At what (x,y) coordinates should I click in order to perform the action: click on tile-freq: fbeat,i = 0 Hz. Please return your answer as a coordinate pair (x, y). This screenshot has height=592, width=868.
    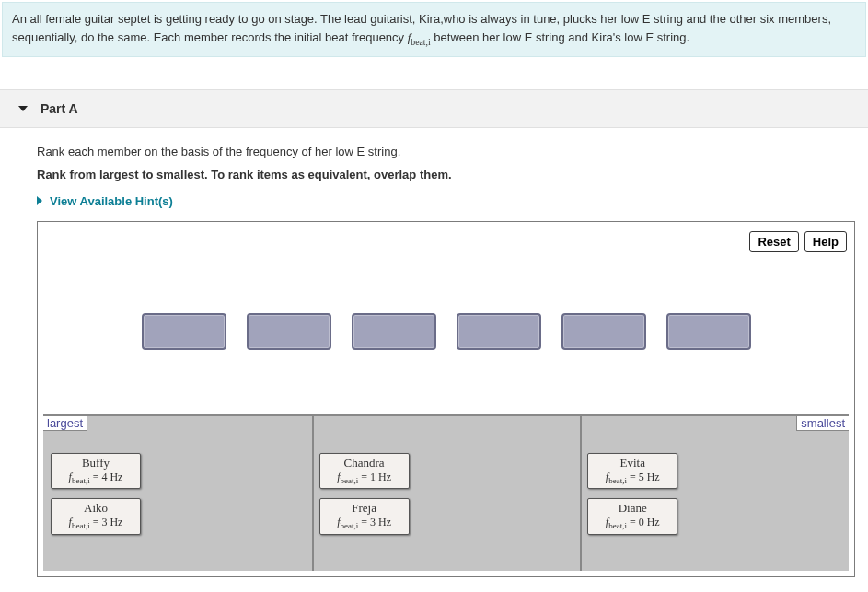
    Looking at the image, I should click on (632, 523).